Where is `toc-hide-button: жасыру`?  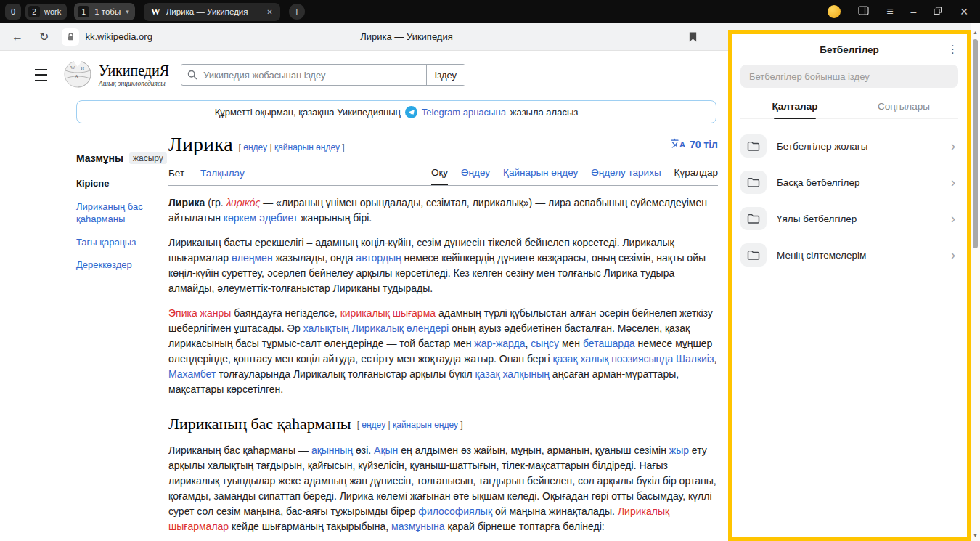
toc-hide-button: жасыру is located at coordinates (148, 158).